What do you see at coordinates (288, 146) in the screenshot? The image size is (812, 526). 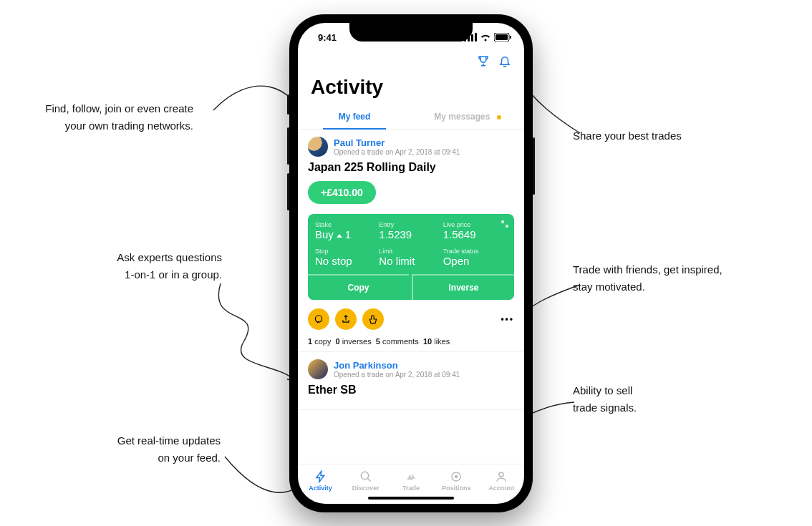 I see `volume-up-button` at bounding box center [288, 146].